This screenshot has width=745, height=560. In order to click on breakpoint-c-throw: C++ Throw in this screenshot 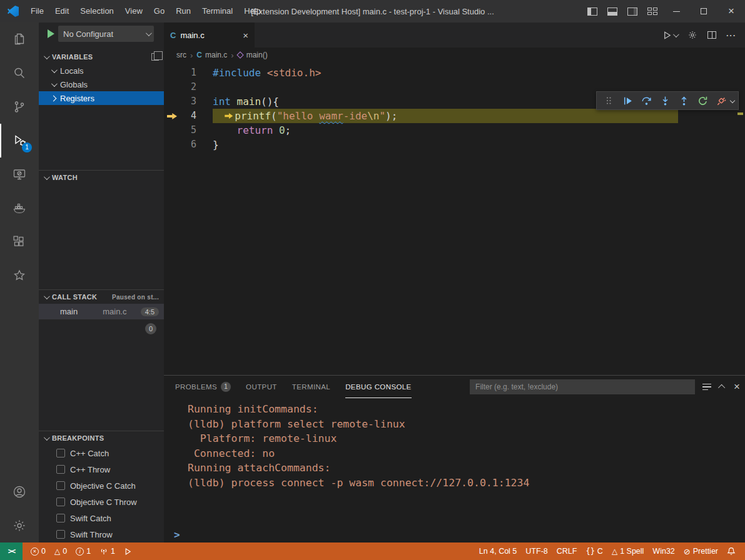, I will do `click(101, 469)`.